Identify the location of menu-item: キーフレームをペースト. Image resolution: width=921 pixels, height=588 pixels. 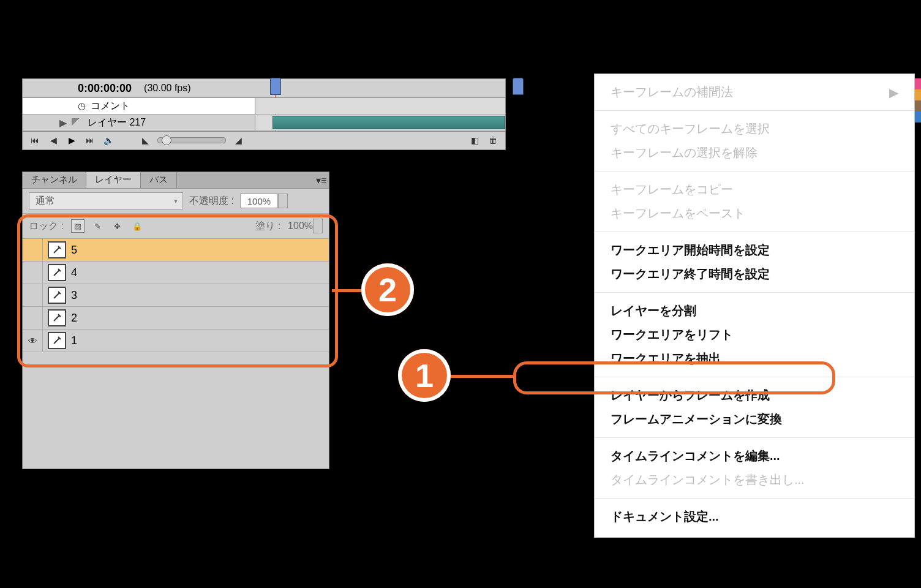
(754, 213).